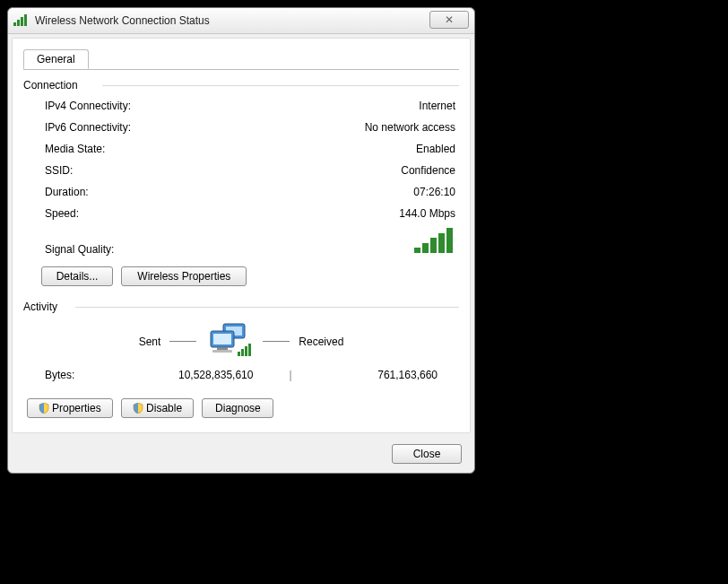 Image resolution: width=728 pixels, height=584 pixels. Describe the element at coordinates (56, 59) in the screenshot. I see `tab-general: General` at that location.